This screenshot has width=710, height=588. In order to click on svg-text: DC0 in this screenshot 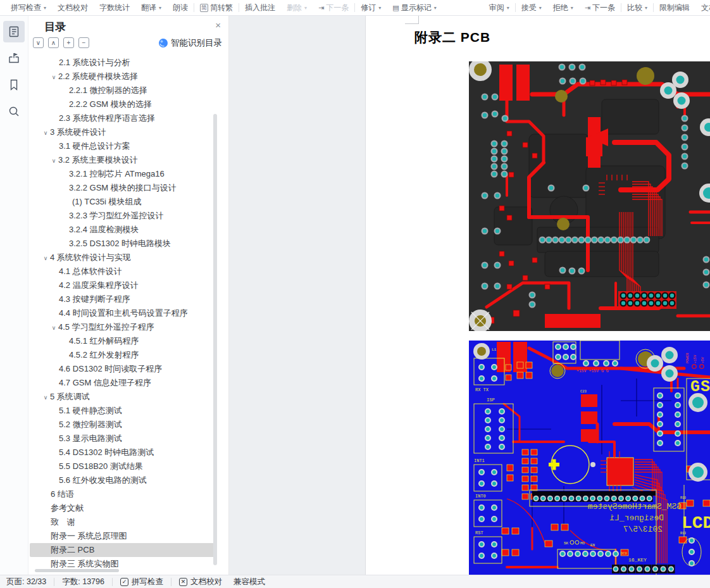, I will do `click(624, 553)`.